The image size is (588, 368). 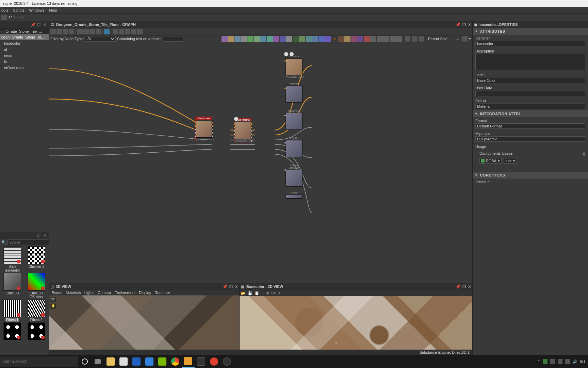 What do you see at coordinates (18, 17) in the screenshot?
I see `redo-button: ↷` at bounding box center [18, 17].